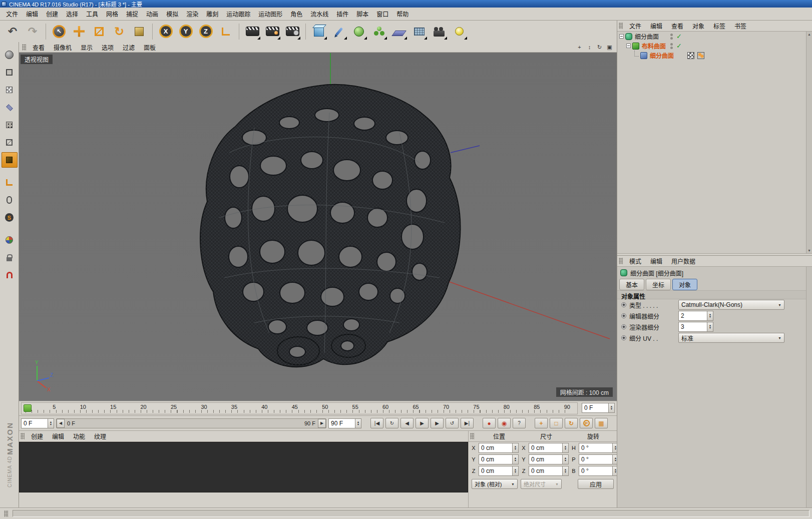  I want to click on viewport-zoom-icon: ↕, so click(590, 47).